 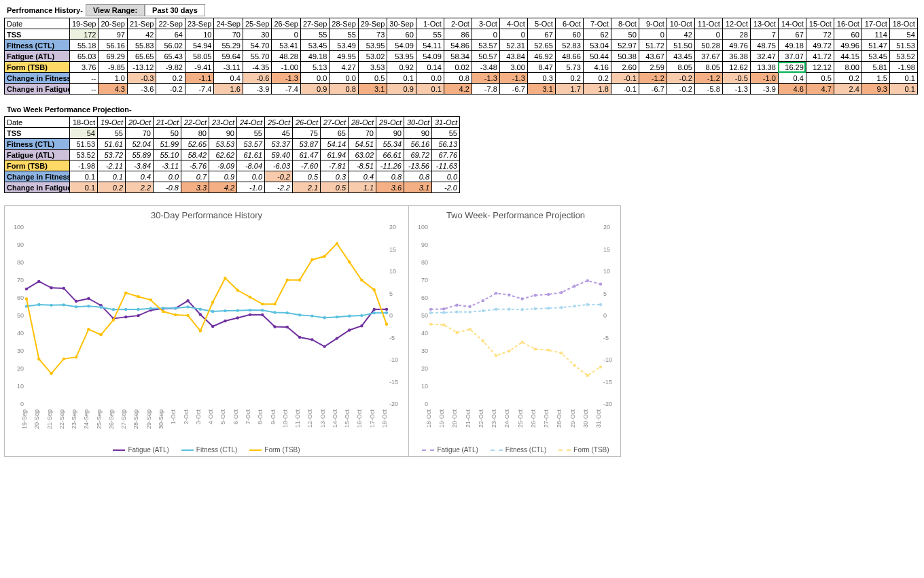 What do you see at coordinates (516, 215) in the screenshot?
I see `chart-projection-title: Two Week- Performance Projection` at bounding box center [516, 215].